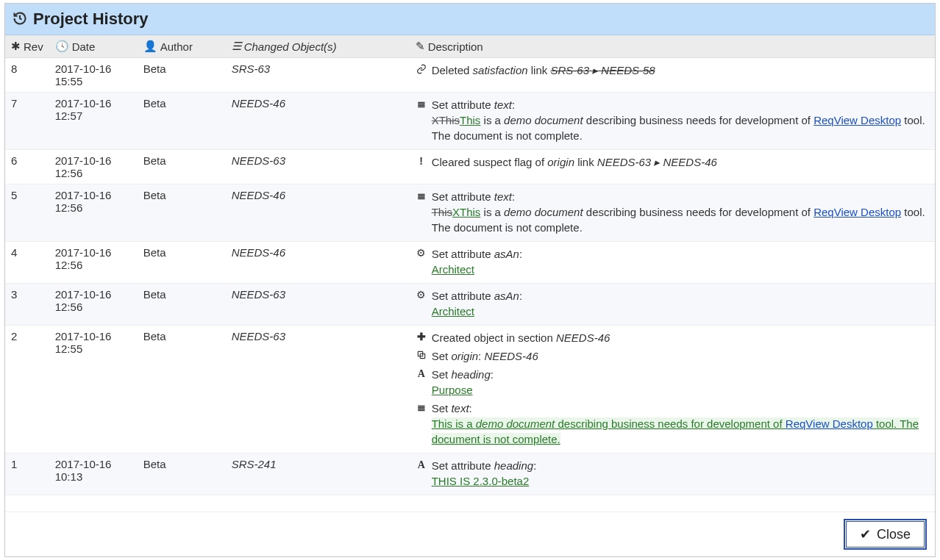 The height and width of the screenshot is (560, 940). Describe the element at coordinates (91, 19) in the screenshot. I see `dialog-title: Project History` at that location.